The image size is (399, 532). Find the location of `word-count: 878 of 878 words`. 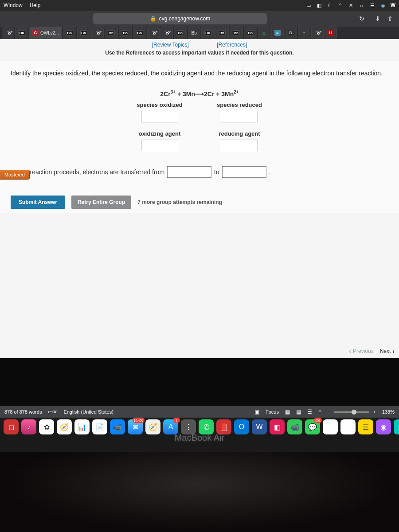

word-count: 878 of 878 words is located at coordinates (23, 412).